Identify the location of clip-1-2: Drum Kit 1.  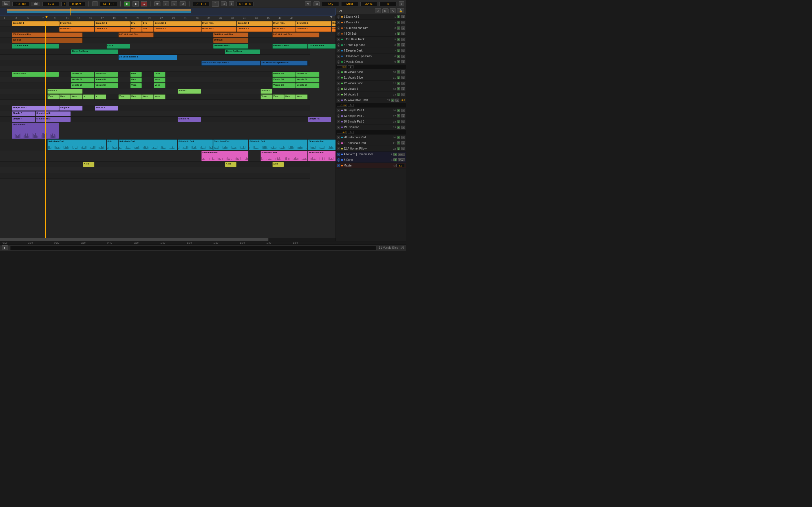
(112, 23).